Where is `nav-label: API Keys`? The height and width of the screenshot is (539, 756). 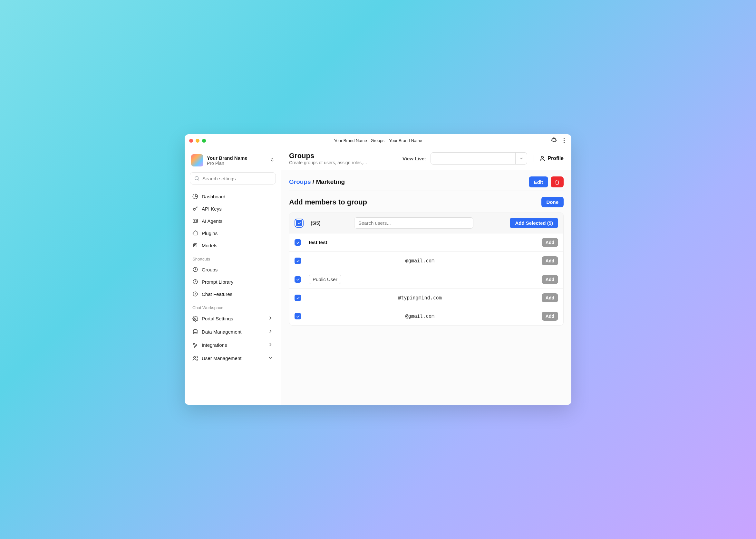 nav-label: API Keys is located at coordinates (212, 209).